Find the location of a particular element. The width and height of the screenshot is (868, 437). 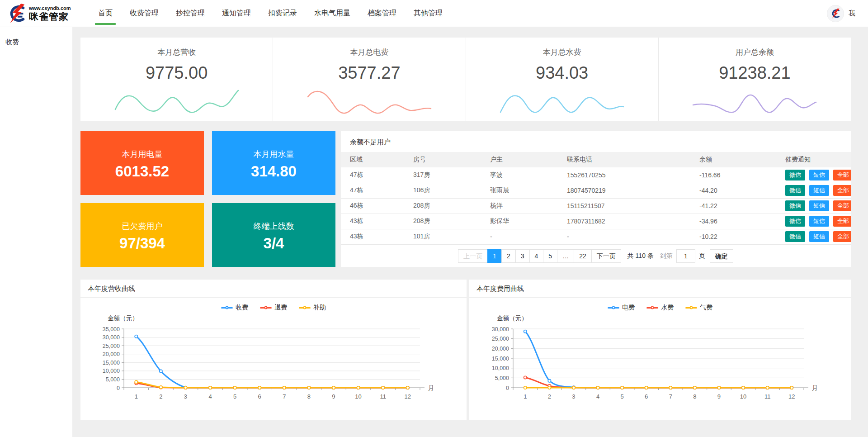

cost-line-chart: 05,00010,00015,00020,00025,00030,0001234… is located at coordinates (660, 359).